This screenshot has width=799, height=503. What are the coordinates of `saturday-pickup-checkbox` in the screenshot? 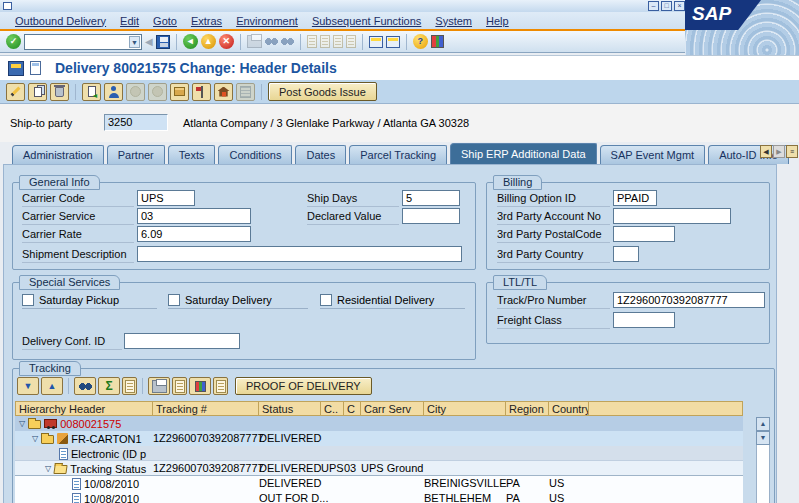 It's located at (28, 300).